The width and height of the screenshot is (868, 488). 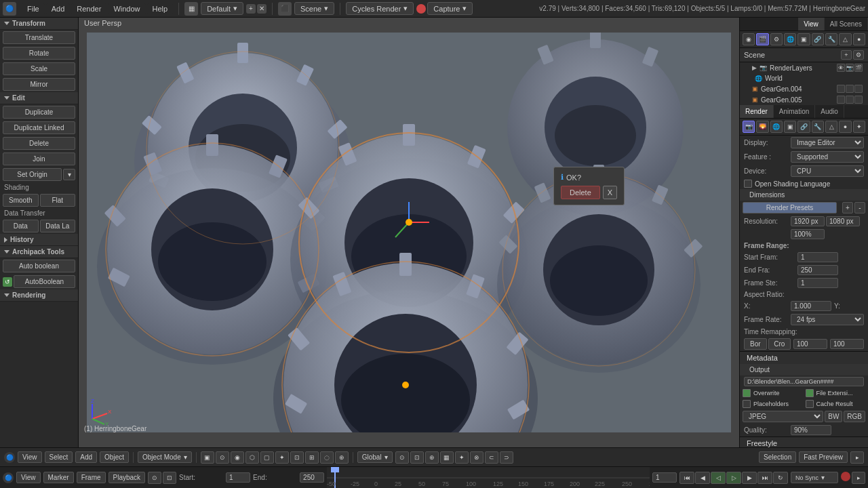 I want to click on pivot-icon8: ⊃, so click(x=507, y=458).